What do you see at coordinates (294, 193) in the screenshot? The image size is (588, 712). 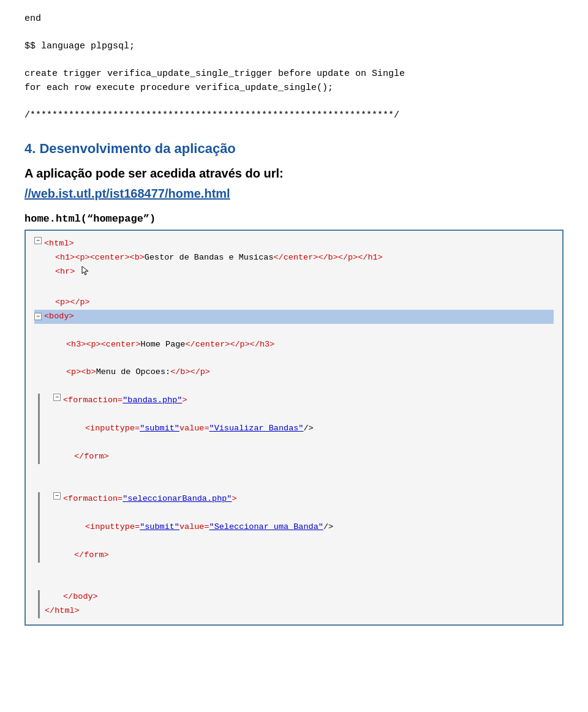 I see `section4-url: //web.ist.utl.pt/ist168477/home.html` at bounding box center [294, 193].